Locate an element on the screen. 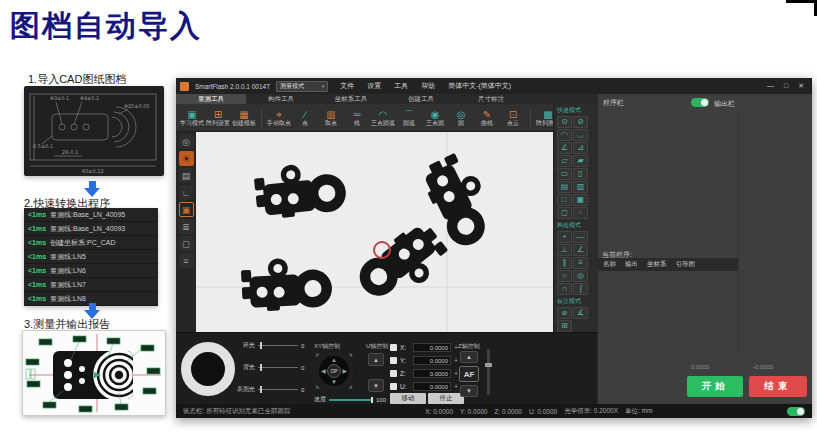 This screenshot has width=817, height=445. palette-icon-button: □ is located at coordinates (564, 200).